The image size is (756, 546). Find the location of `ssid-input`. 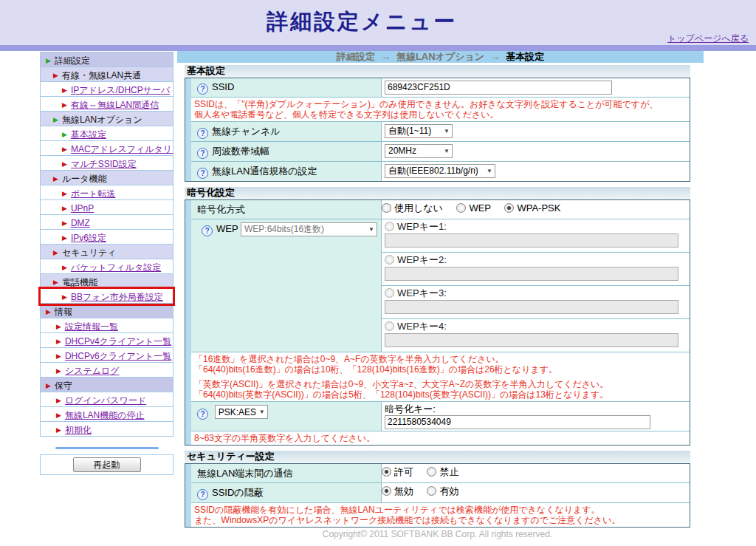

ssid-input is located at coordinates (498, 87).